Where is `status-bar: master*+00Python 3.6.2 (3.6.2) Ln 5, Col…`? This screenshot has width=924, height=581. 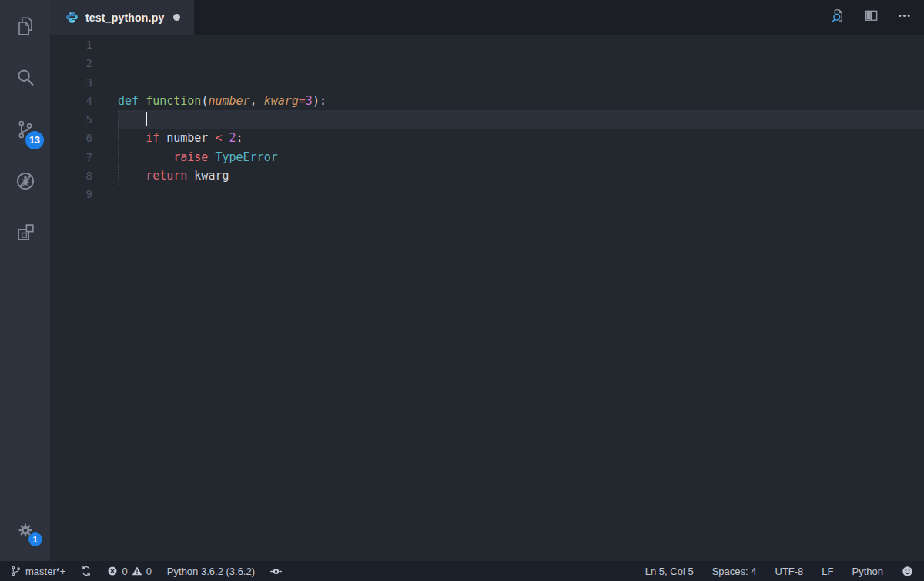 status-bar: master*+00Python 3.6.2 (3.6.2) Ln 5, Col… is located at coordinates (462, 571).